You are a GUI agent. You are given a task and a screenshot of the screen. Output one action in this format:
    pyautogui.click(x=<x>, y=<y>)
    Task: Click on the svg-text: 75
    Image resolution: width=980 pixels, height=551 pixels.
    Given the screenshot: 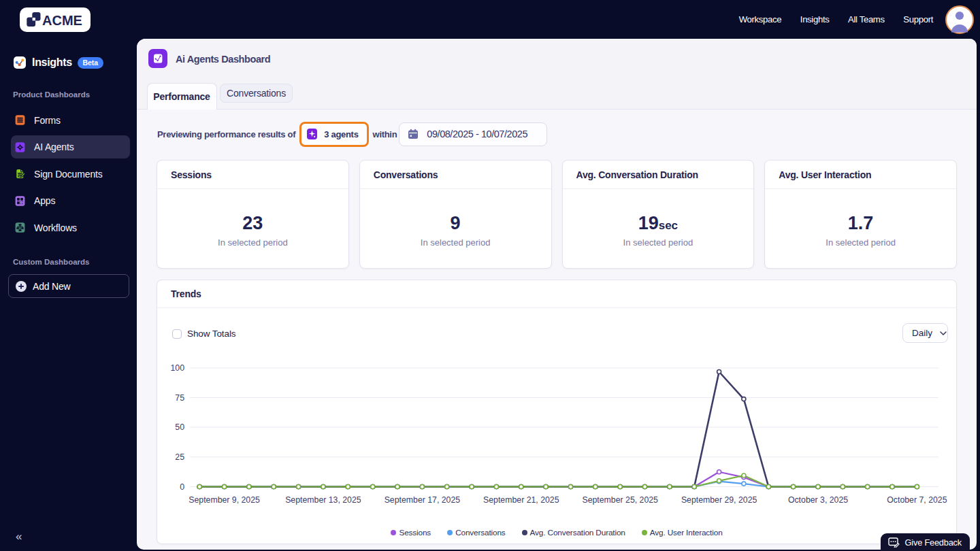 What is the action you would take?
    pyautogui.click(x=180, y=398)
    